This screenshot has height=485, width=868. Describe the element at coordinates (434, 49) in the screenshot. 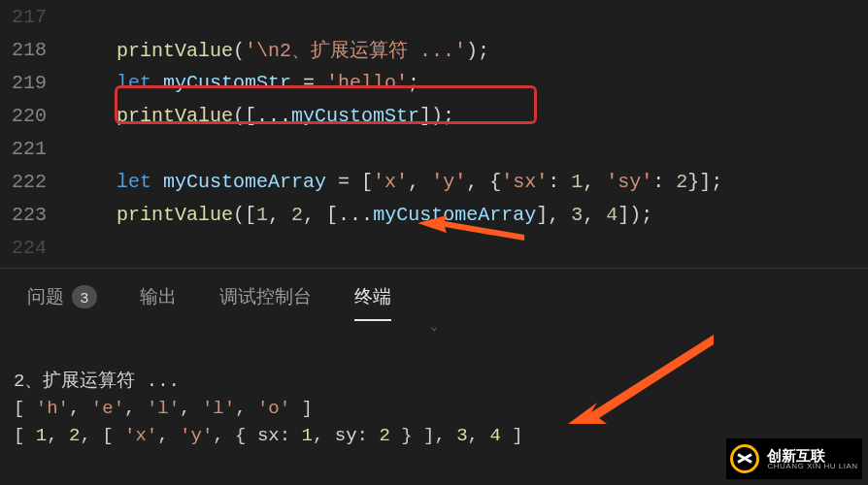

I see `code-line: 218 printValue('\n2、扩展运算符 ...');` at that location.